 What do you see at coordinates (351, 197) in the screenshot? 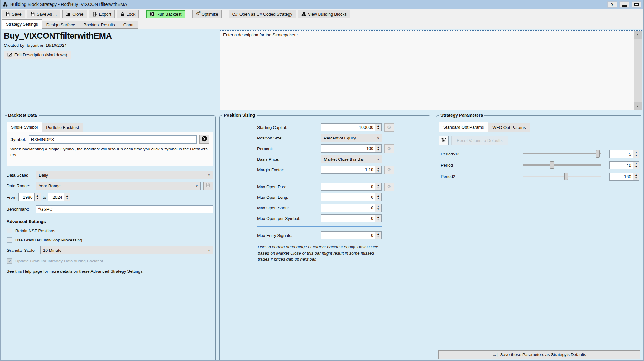
I see `max-open-long-stepper: 0 ▲▼` at bounding box center [351, 197].